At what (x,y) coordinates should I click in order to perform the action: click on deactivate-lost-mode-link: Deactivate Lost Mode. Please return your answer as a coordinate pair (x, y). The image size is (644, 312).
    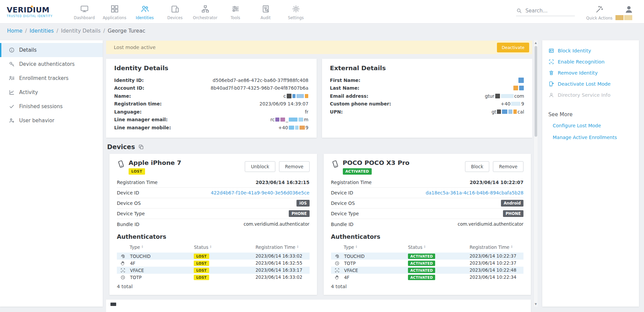
    Looking at the image, I should click on (591, 84).